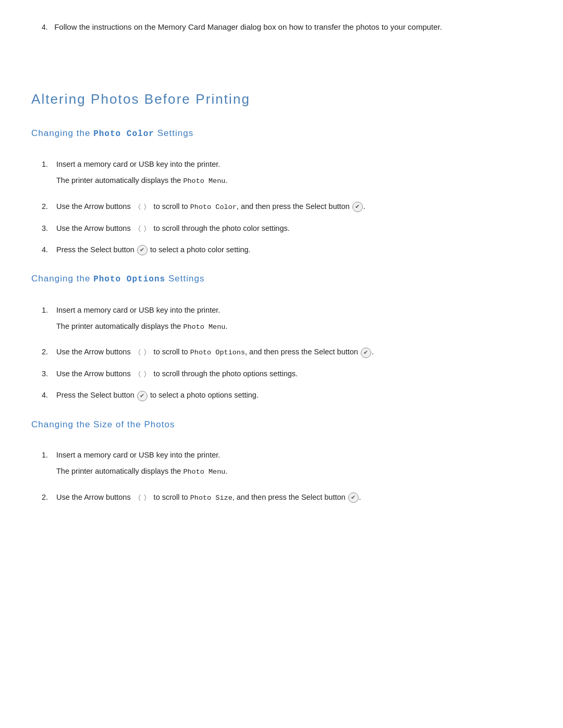 The image size is (563, 728). What do you see at coordinates (176, 133) in the screenshot?
I see `subsection-photo-color-title-after: Settings` at bounding box center [176, 133].